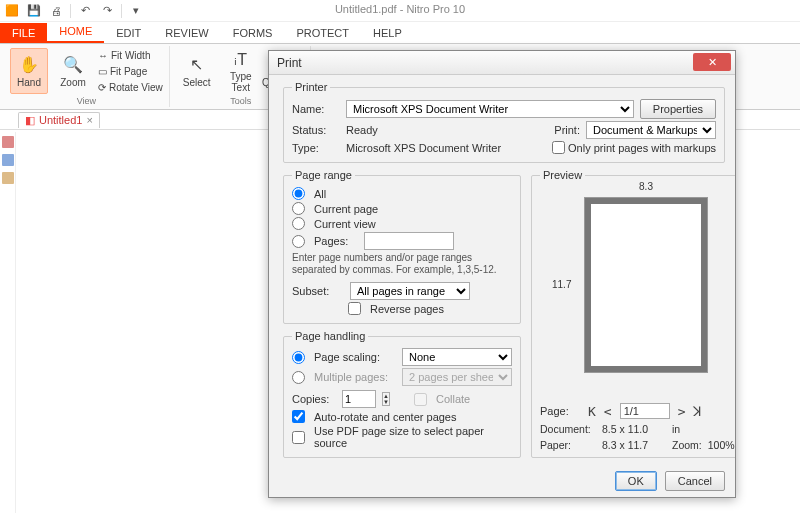  What do you see at coordinates (608, 412) in the screenshot?
I see `prev-page-icon: <` at bounding box center [608, 412].